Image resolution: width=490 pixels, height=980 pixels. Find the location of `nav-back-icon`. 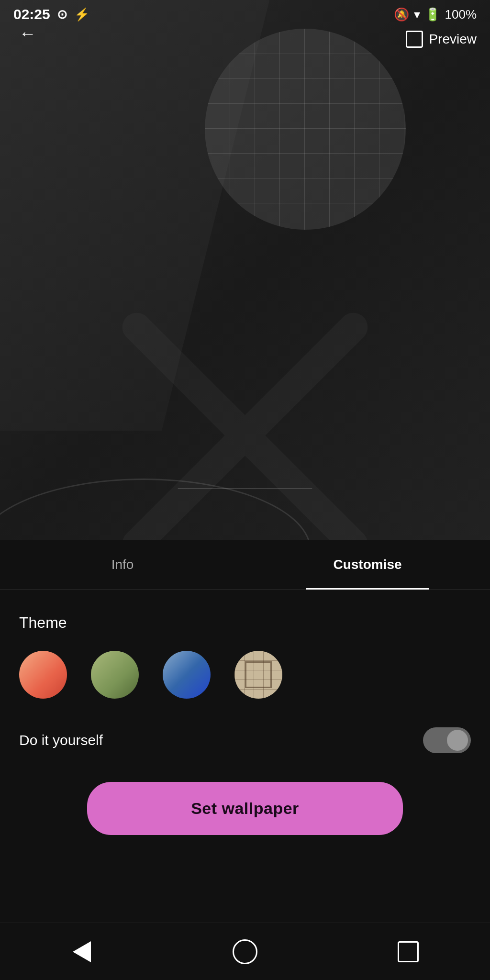

nav-back-icon is located at coordinates (82, 952).